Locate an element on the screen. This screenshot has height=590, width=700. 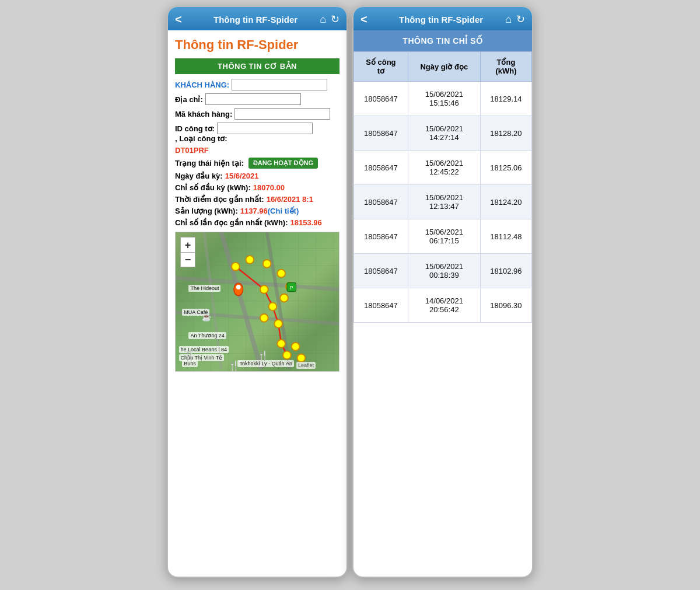
map-zoom-controls: + − is located at coordinates (188, 252).